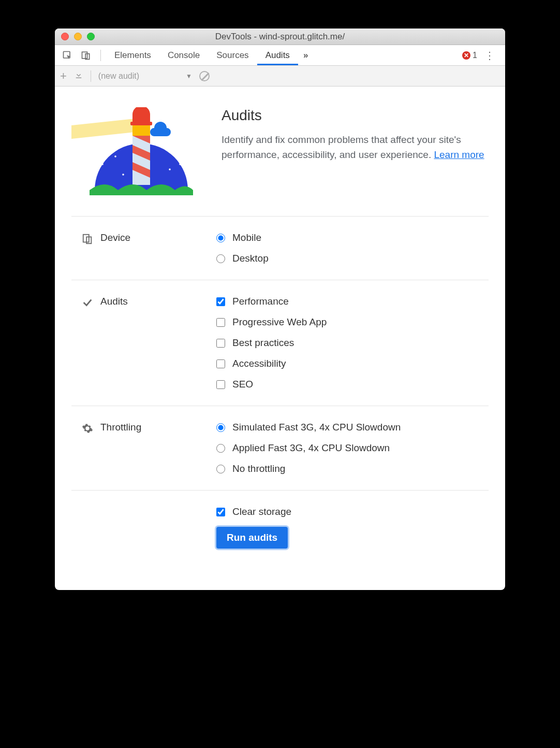 This screenshot has height=748, width=560. Describe the element at coordinates (317, 427) in the screenshot. I see `option-label: Simulated Fast 3G, 4x CPU Slowdown` at that location.